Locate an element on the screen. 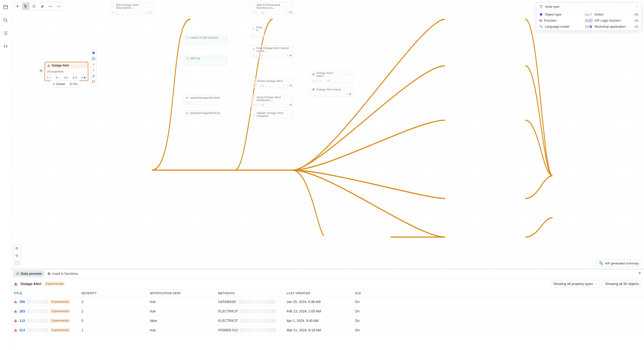 This screenshot has width=644, height=350. objects-filter: Showing all 50 objects is located at coordinates (622, 284).